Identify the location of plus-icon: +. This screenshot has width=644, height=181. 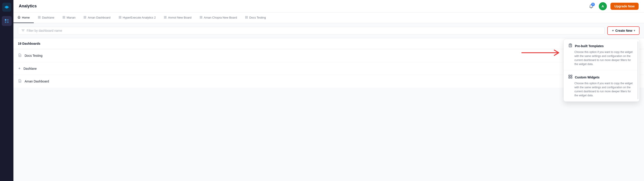
(613, 31).